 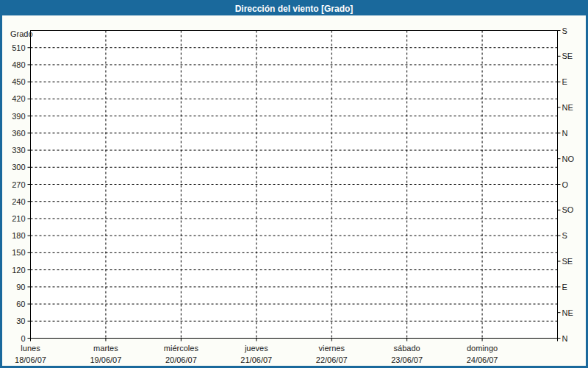 I want to click on y-left-tick-label: 0, so click(x=23, y=339).